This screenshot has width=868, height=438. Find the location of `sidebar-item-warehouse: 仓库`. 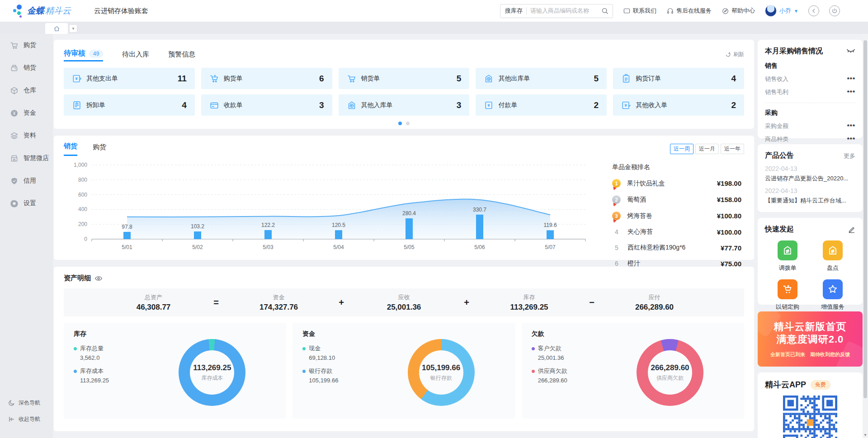

sidebar-item-warehouse: 仓库 is located at coordinates (26, 90).